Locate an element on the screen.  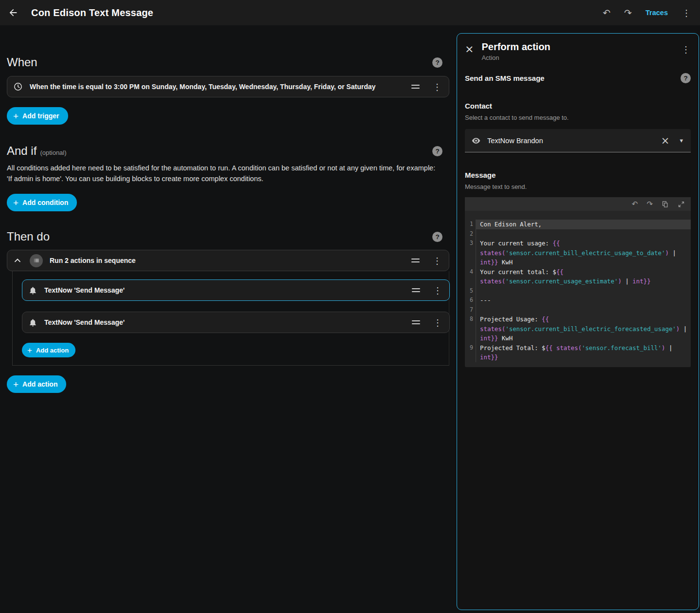
sms-section-title: Send an SMS message is located at coordinates (504, 78).